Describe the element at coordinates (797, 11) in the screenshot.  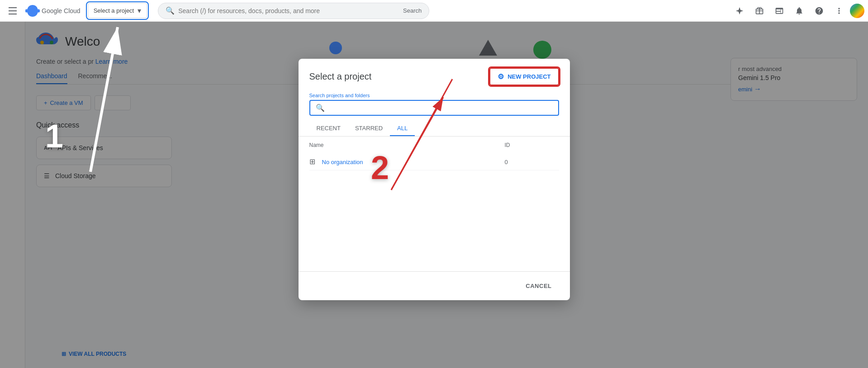
I see `nav-right-actions` at that location.